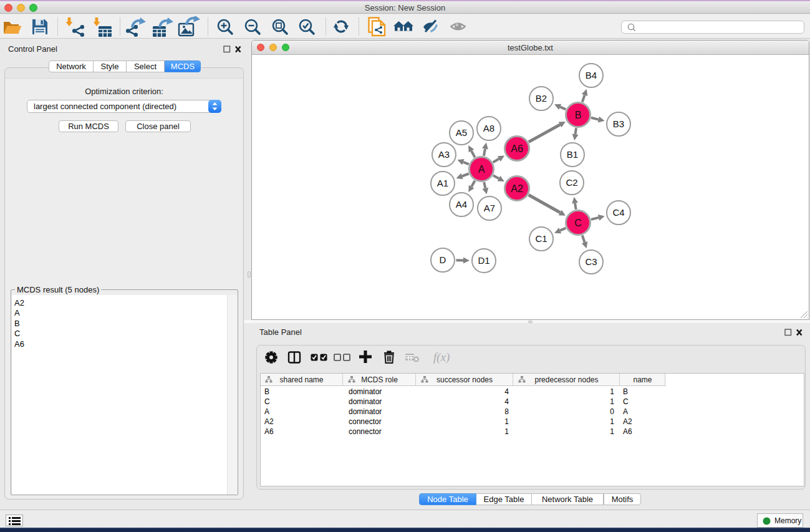 The image size is (810, 532). I want to click on svg-text: A, so click(481, 170).